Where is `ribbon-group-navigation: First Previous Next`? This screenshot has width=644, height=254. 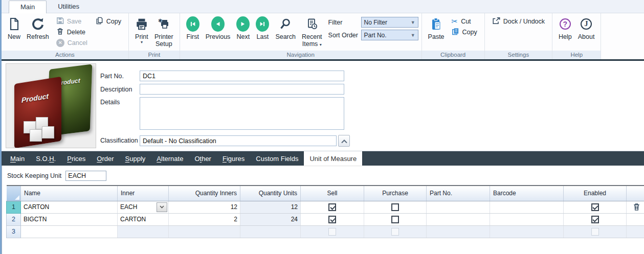
ribbon-group-navigation: First Previous Next is located at coordinates (301, 36).